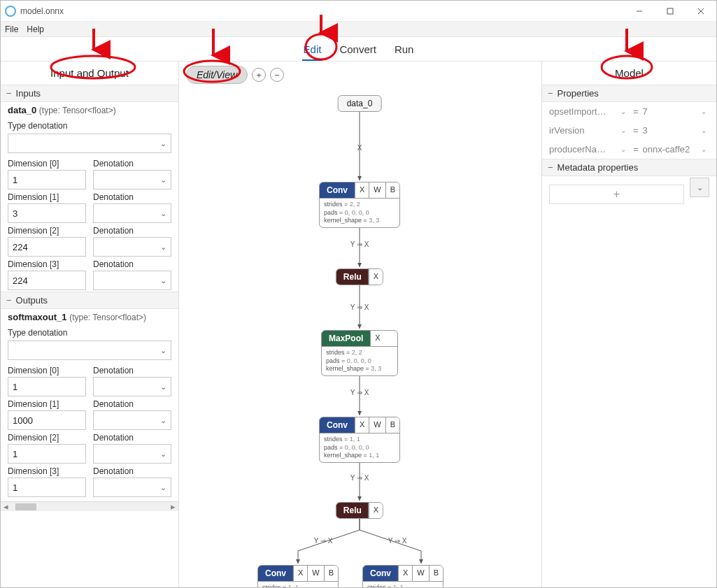 This screenshot has height=588, width=717. I want to click on property-row: opsetImport…⌄= 7⌄, so click(630, 112).